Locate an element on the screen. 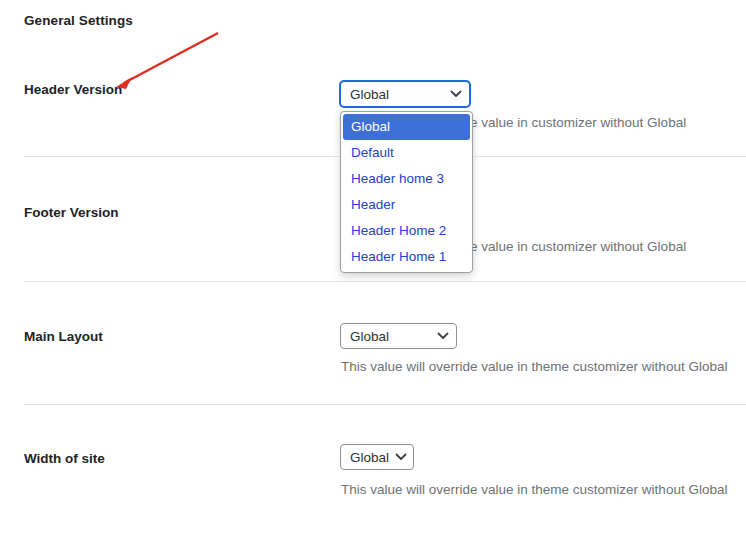  dropdown-option-header-home-2: Header Home 2 is located at coordinates (406, 231).